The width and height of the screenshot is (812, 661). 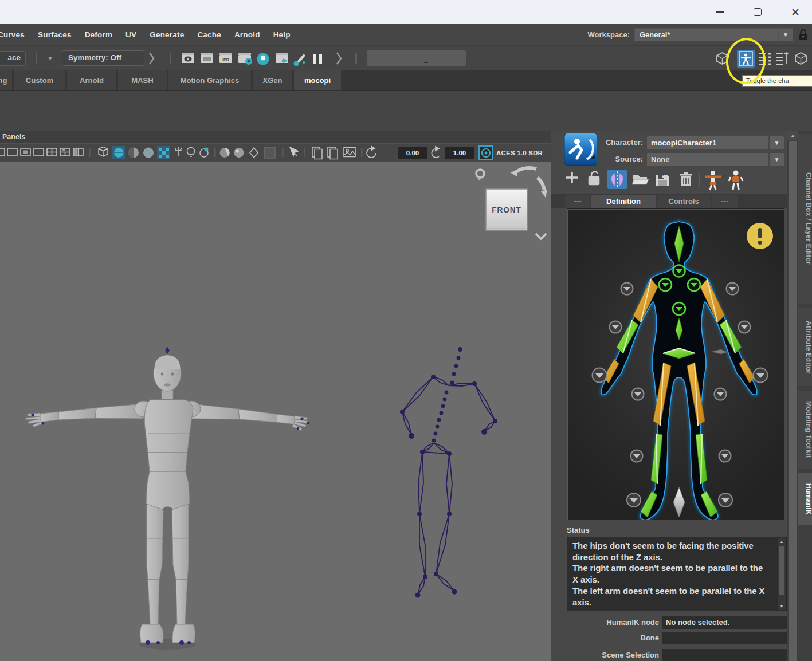 What do you see at coordinates (14, 137) in the screenshot?
I see `panel-menu-panels: Panels` at bounding box center [14, 137].